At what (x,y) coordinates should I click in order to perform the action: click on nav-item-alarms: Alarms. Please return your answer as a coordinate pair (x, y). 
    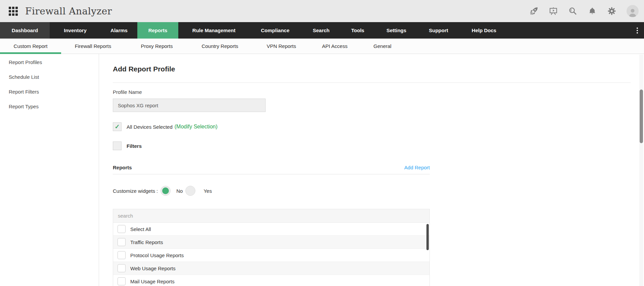
    Looking at the image, I should click on (119, 30).